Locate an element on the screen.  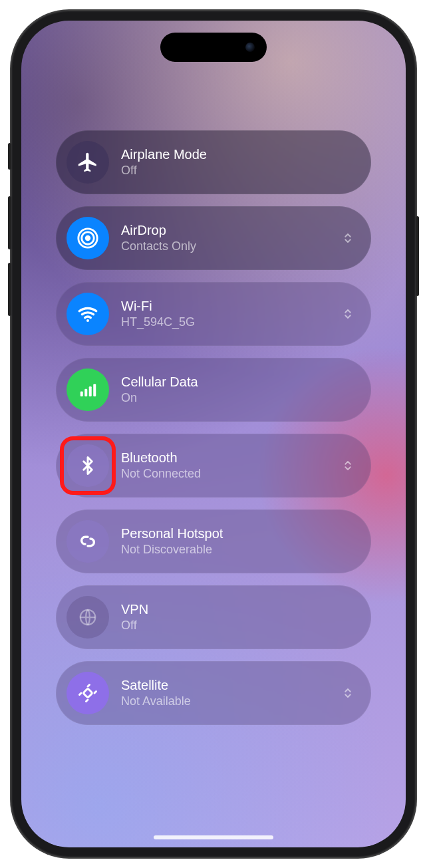
personal-hotspot-tile: Personal Hotspot Not Discoverable is located at coordinates (214, 541).